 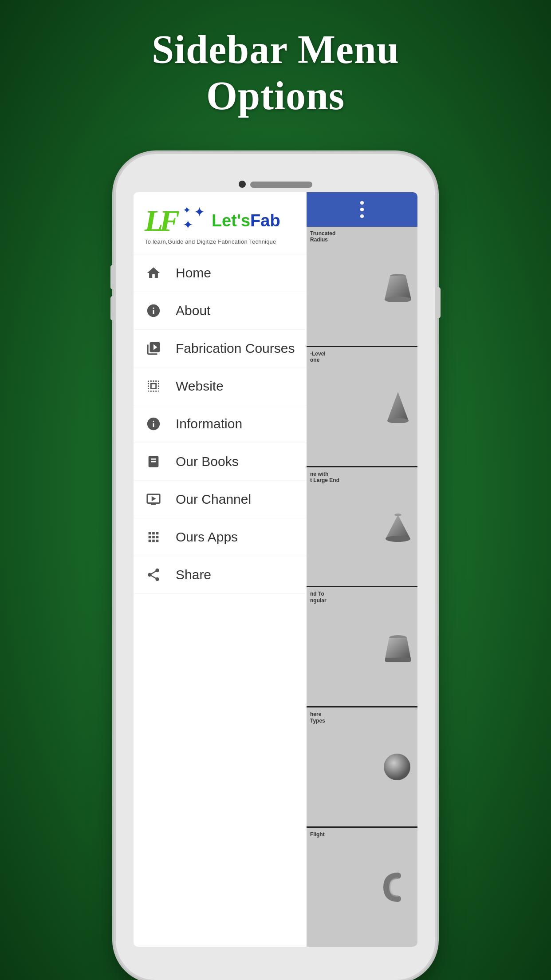 What do you see at coordinates (362, 287) in the screenshot?
I see `card-truncated-radius: TruncatedRadius` at bounding box center [362, 287].